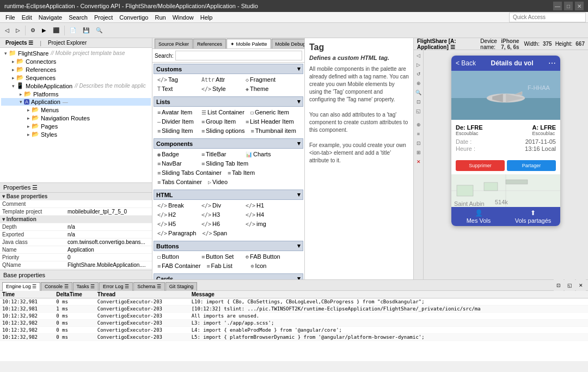  Describe the element at coordinates (183, 17) in the screenshot. I see `menu-window: Window` at that location.